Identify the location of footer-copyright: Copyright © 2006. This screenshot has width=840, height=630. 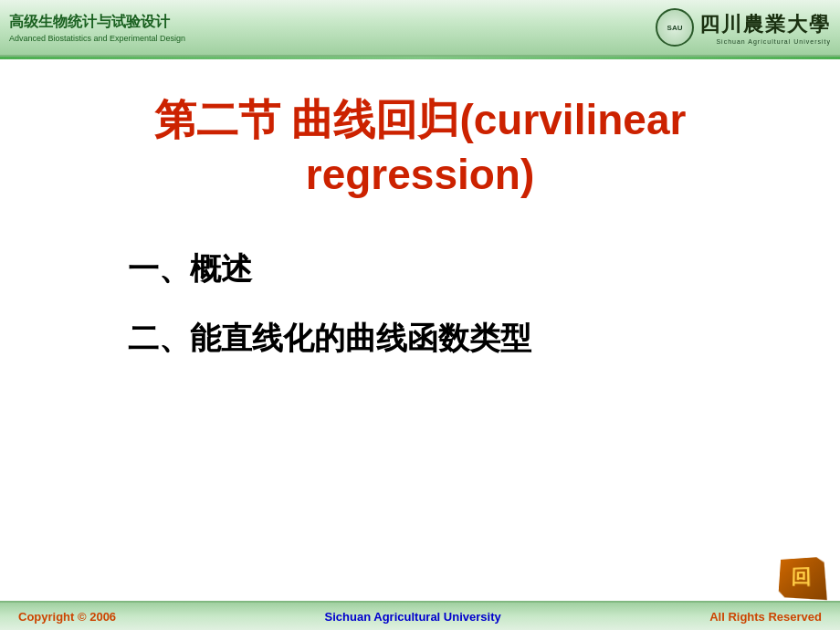
(68, 617).